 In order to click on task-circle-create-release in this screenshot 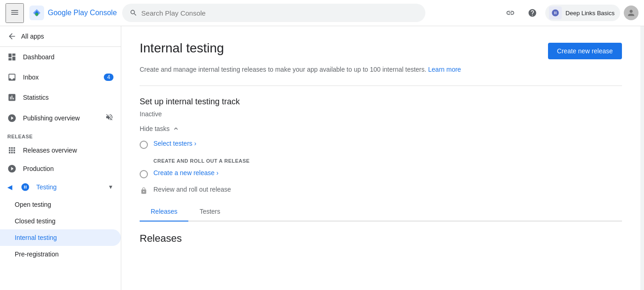, I will do `click(144, 174)`.